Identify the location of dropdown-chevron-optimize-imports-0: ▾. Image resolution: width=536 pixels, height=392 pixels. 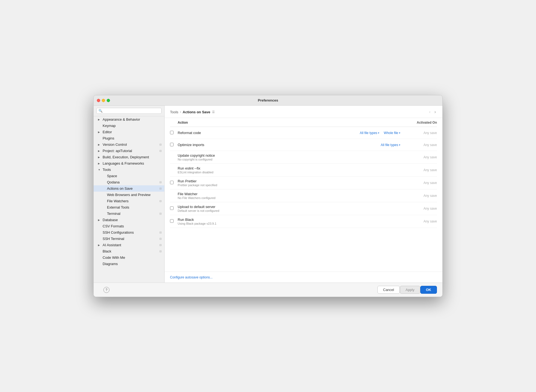
(400, 145).